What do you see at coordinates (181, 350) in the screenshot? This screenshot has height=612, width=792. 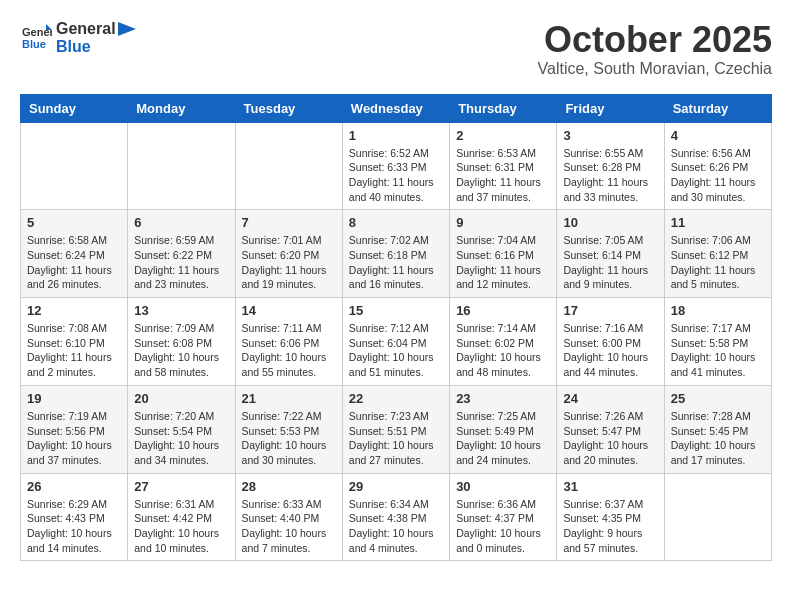 I see `day-info: Sunrise: 7:09 AM Sunset: 6:08 PM Dayligh…` at bounding box center [181, 350].